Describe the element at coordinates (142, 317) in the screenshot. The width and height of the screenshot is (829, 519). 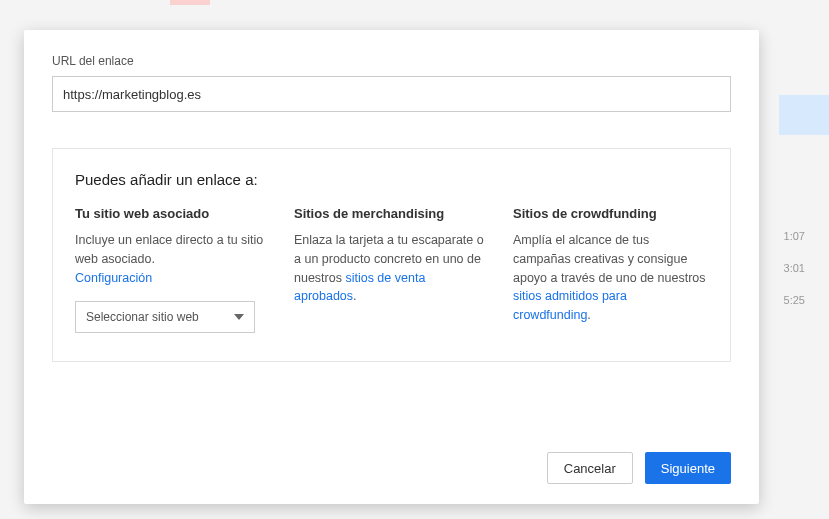
I see `dropdown-label: Seleccionar sitio web` at that location.